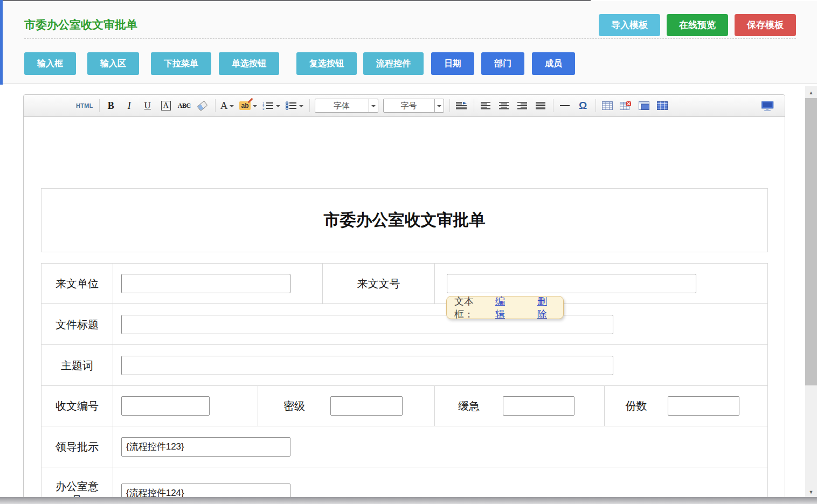 Image resolution: width=817 pixels, height=504 pixels. What do you see at coordinates (405, 220) in the screenshot?
I see `document-title: 市委办公室收文审批单` at bounding box center [405, 220].